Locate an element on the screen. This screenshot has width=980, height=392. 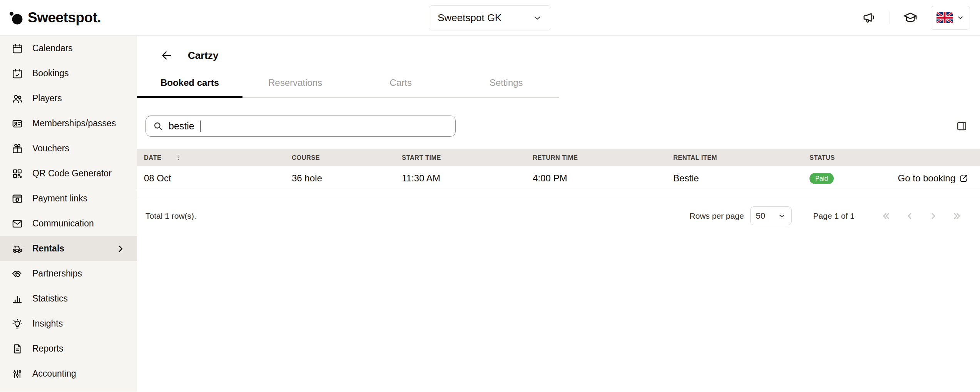
megaphone-icon is located at coordinates (870, 18).